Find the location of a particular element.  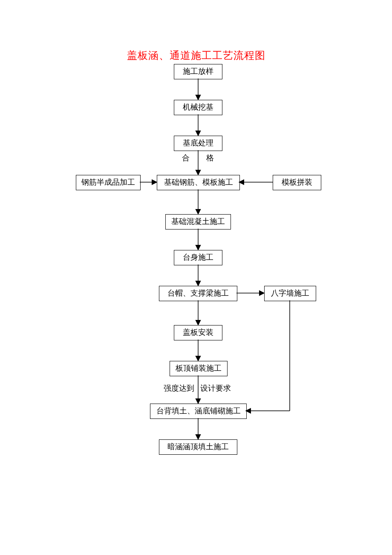

node-abutment-body: 台身施工 is located at coordinates (198, 258).